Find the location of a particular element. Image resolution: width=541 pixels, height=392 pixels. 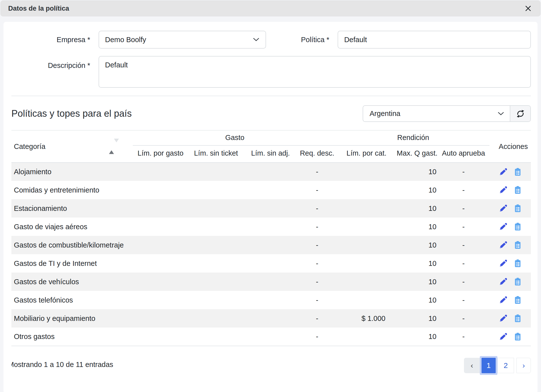

entries-info: Mostrando 1 a 10 de 11 entradas is located at coordinates (62, 362).